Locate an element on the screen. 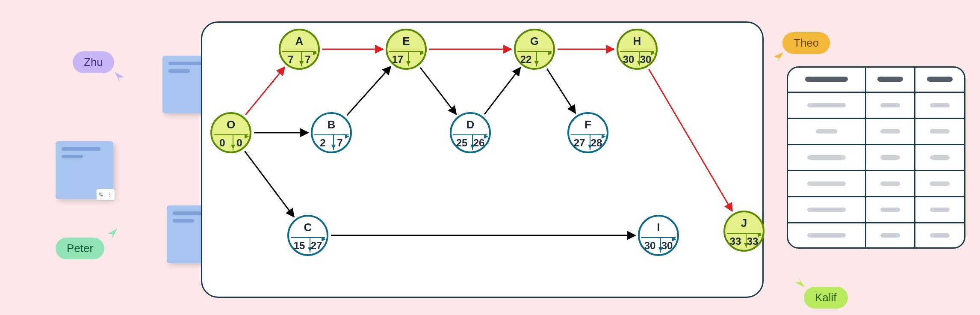 This screenshot has height=315, width=980. node-O: O00 is located at coordinates (231, 133).